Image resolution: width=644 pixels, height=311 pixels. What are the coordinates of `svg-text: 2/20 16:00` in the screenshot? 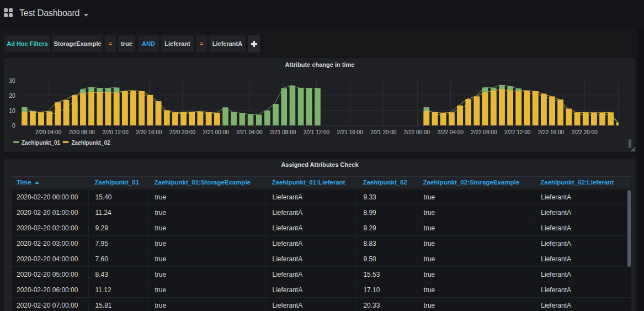 It's located at (149, 133).